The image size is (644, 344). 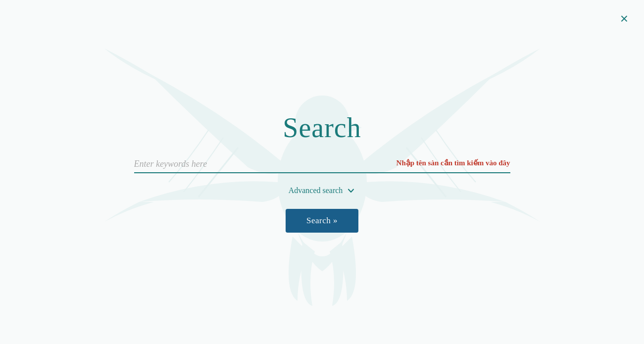 I want to click on error-hint: Nhập tên sàn cần tìm kiếm vào đây, so click(x=453, y=164).